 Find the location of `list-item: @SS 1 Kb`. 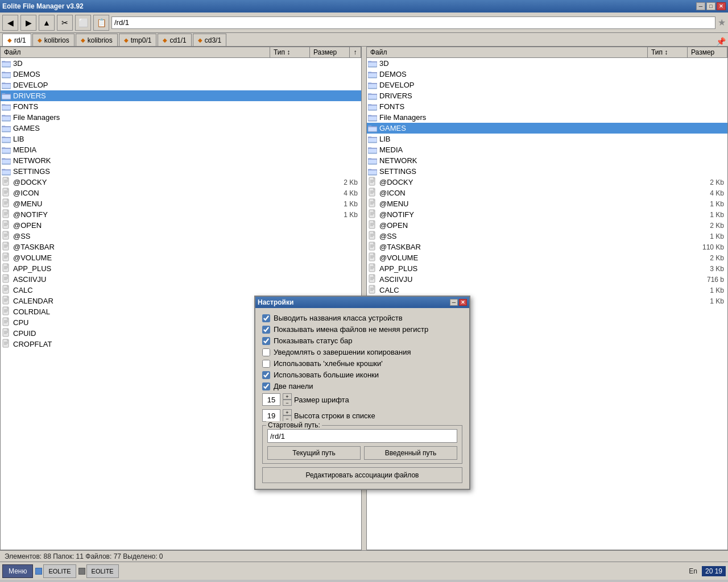

list-item: @SS 1 Kb is located at coordinates (547, 236).